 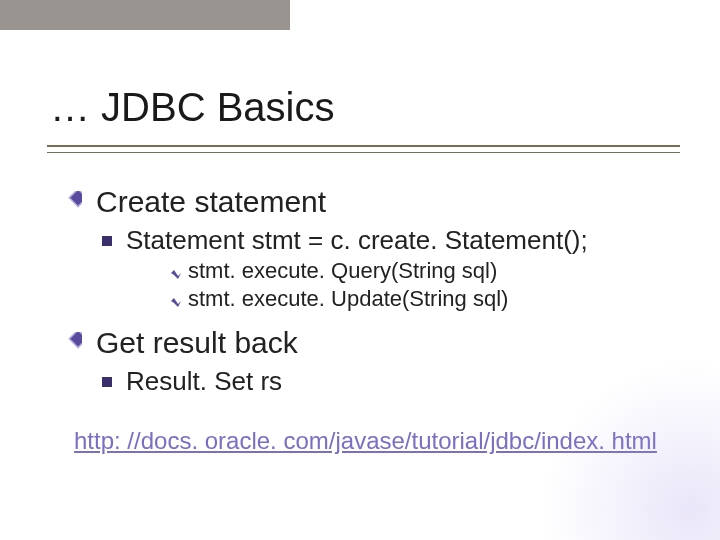 I want to click on list-item-label: Result. Set rs, so click(x=204, y=382).